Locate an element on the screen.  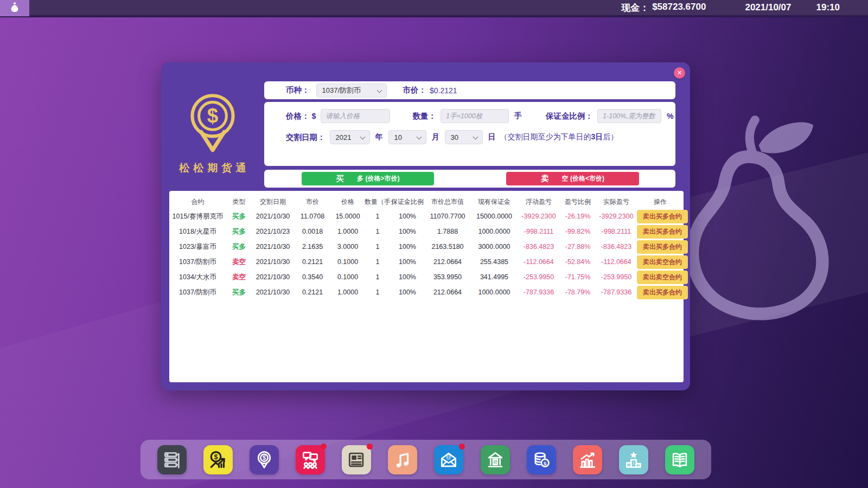
sell-short-button: 卖 空 (价格<市价) is located at coordinates (573, 179).